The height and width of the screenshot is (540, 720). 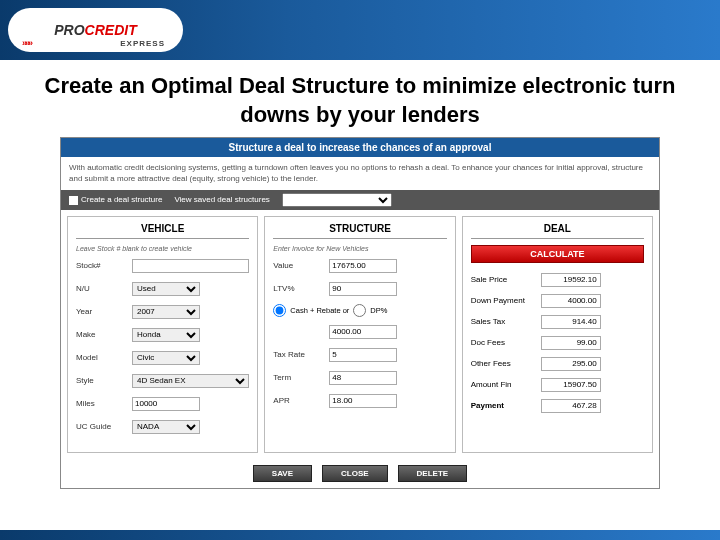 What do you see at coordinates (571, 385) in the screenshot?
I see `amtfin-value` at bounding box center [571, 385].